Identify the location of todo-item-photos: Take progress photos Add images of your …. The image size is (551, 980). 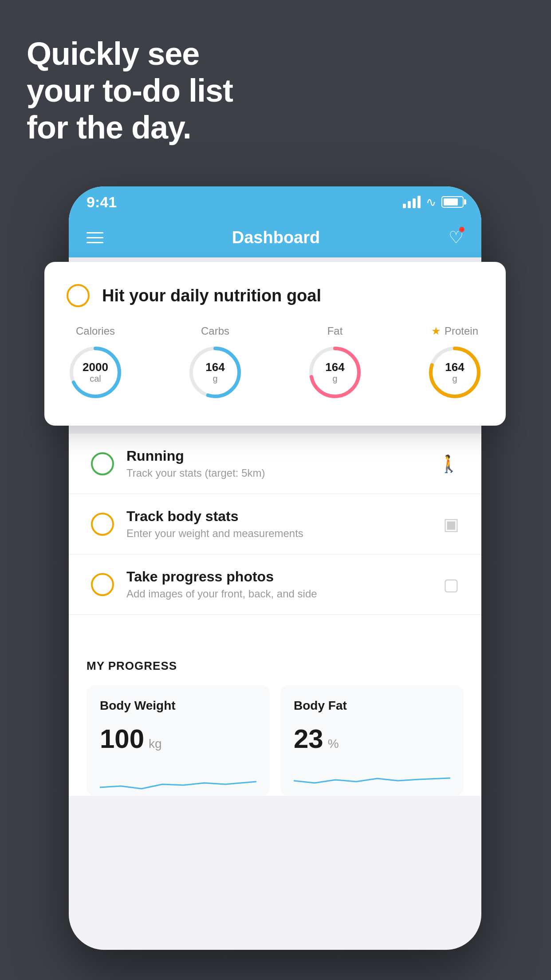
(275, 585).